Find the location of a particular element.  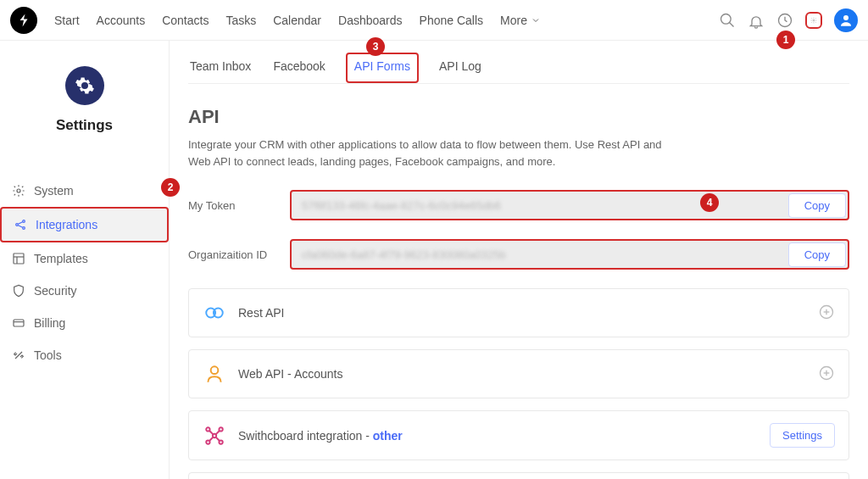

gear-icon is located at coordinates (19, 191).